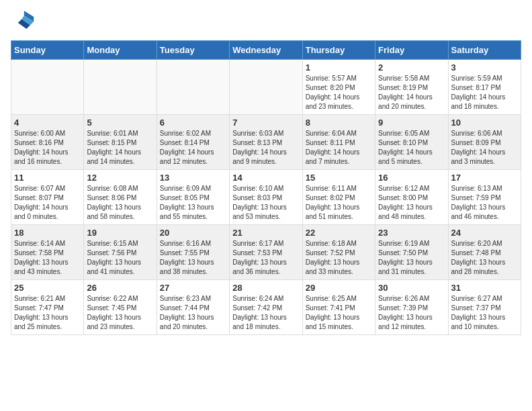 Image resolution: width=532 pixels, height=411 pixels. What do you see at coordinates (193, 122) in the screenshot?
I see `day-number: 6` at bounding box center [193, 122].